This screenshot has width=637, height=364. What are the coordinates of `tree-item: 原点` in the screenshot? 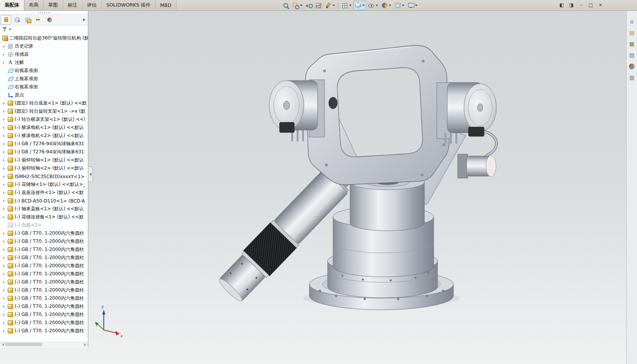 It's located at (44, 95).